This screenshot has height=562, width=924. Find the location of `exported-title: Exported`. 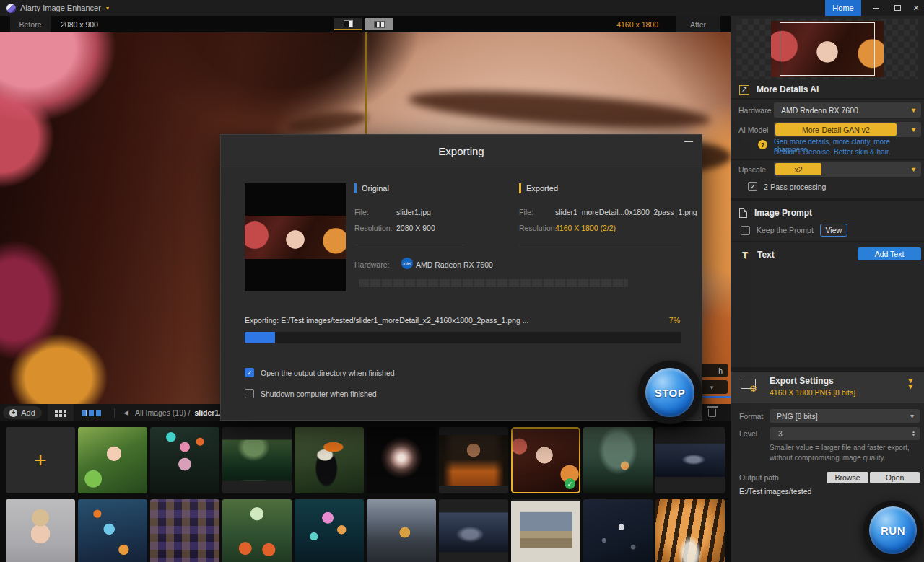

exported-title: Exported is located at coordinates (542, 188).